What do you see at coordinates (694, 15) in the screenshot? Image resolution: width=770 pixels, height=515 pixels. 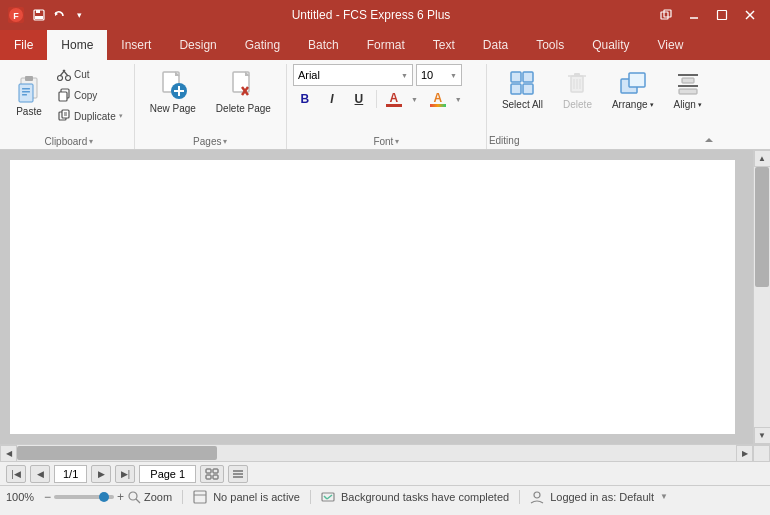 I see `minimize-btn` at bounding box center [694, 15].